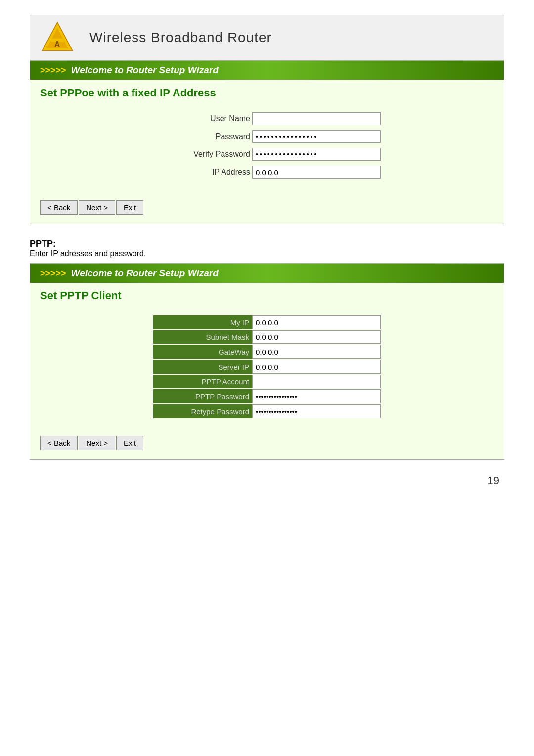 The width and height of the screenshot is (534, 756). Describe the element at coordinates (57, 45) in the screenshot. I see `svg-text: A` at that location.